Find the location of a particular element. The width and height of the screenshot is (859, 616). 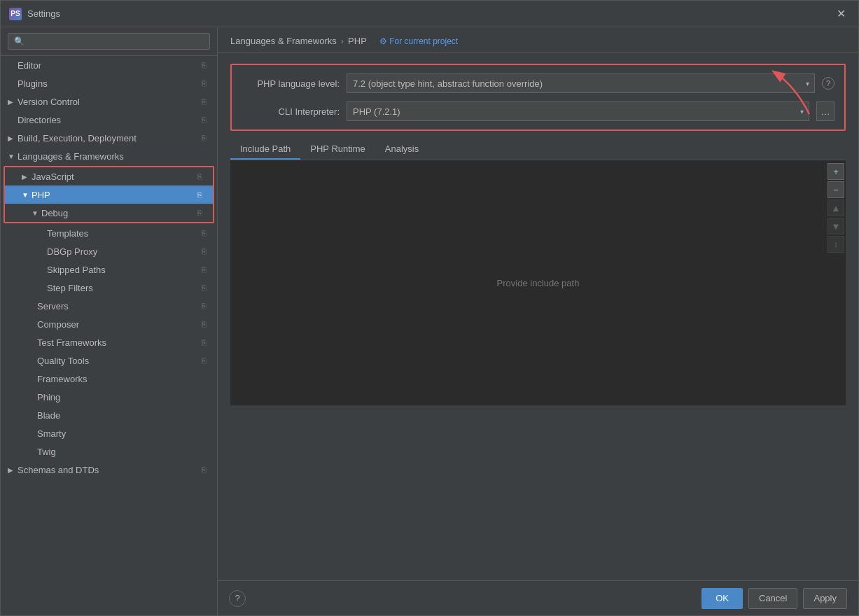

red-border-group: ▶ JavaScript ⎘ ▼ PHP ⎘ ▼ Debug ⎘ is located at coordinates (109, 195).